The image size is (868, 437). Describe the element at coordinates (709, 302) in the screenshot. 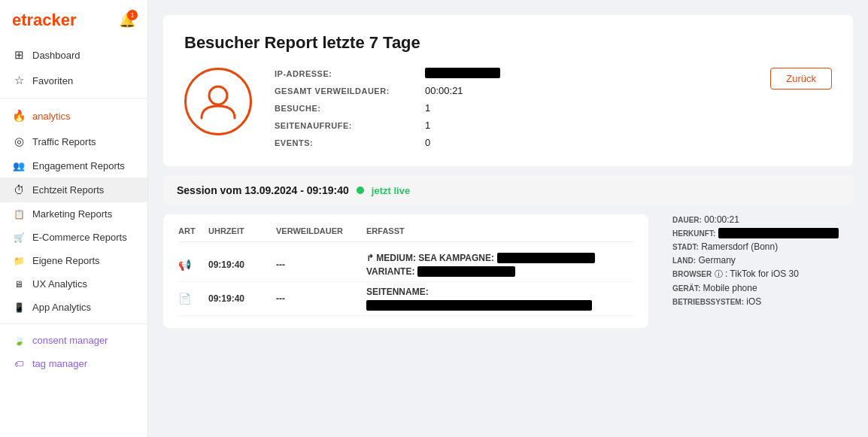

I see `betriebssystem-label: BETRIEBSSYSTEM:` at that location.